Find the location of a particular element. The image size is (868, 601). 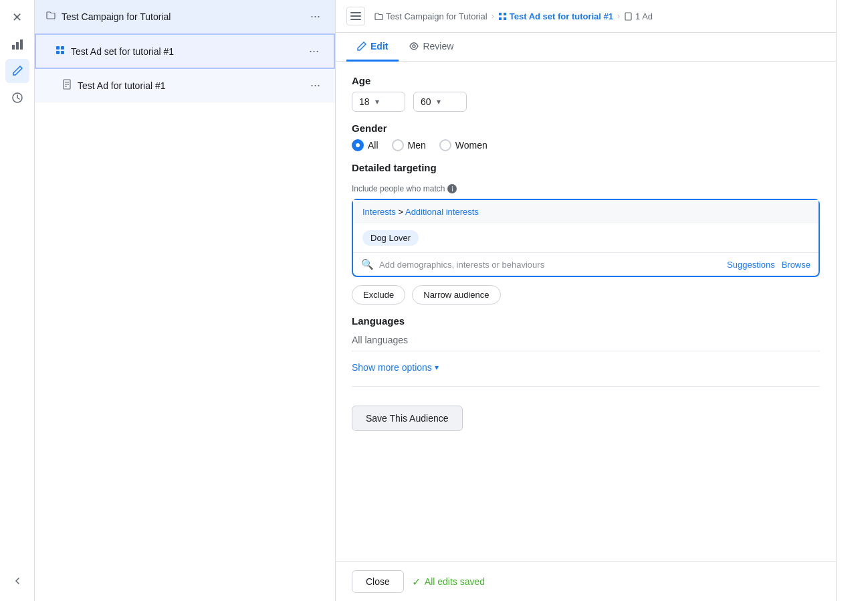

edit-sidebar-button is located at coordinates (17, 71).